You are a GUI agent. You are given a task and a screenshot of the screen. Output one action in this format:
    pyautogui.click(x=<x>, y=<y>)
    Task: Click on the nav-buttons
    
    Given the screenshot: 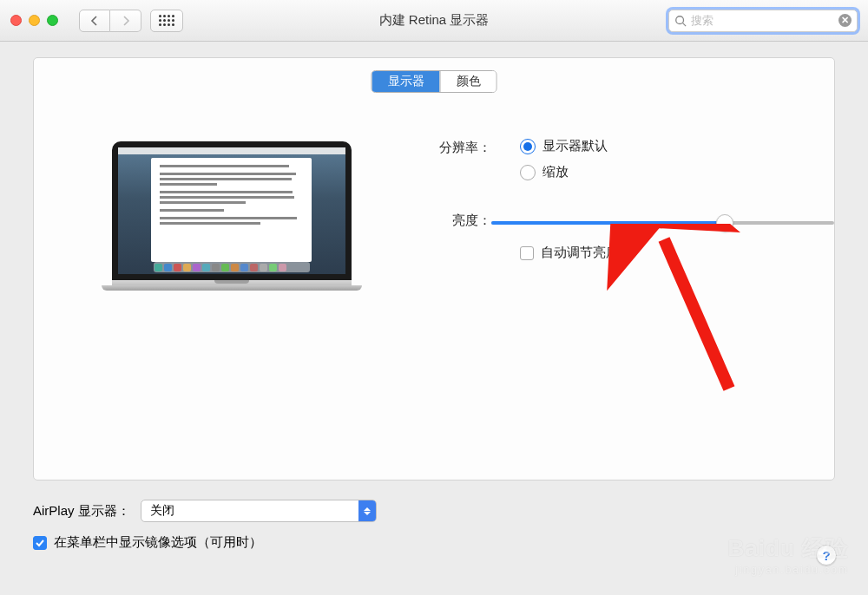 What is the action you would take?
    pyautogui.click(x=110, y=21)
    